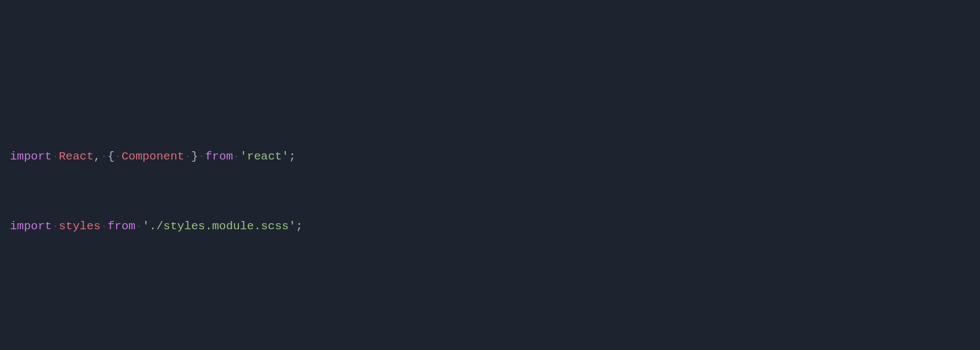 The width and height of the screenshot is (980, 350). What do you see at coordinates (219, 226) in the screenshot?
I see `string-literal: './styles.module.scss'` at bounding box center [219, 226].